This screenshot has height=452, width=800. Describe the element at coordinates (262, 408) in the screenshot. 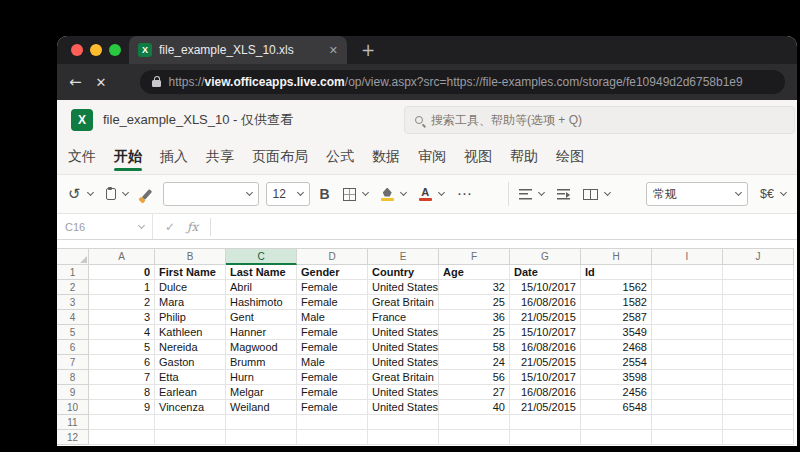

I see `cell-C10: Weiland` at that location.